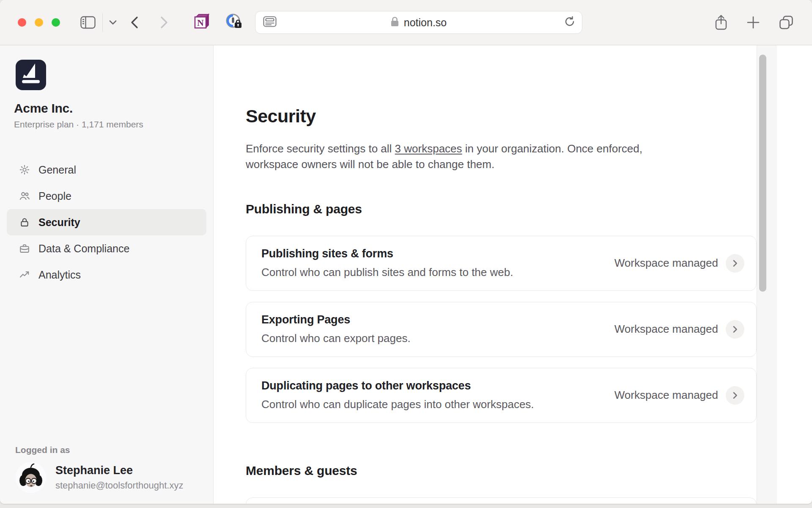 This screenshot has height=508, width=812. Describe the element at coordinates (419, 22) in the screenshot. I see `address-bar: notion.so` at that location.